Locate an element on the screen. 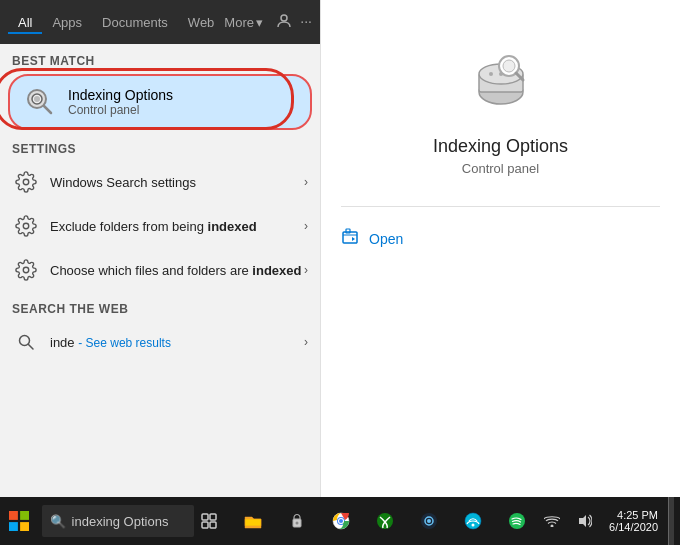 Image resolution: width=680 pixels, height=545 pixels. taskbar-pinned-apps is located at coordinates (385, 521).